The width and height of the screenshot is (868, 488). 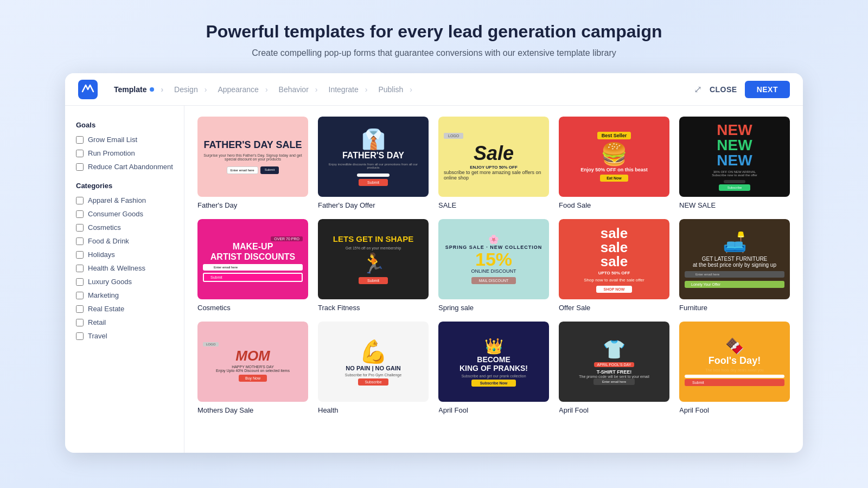 What do you see at coordinates (614, 368) in the screenshot?
I see `template-card-april-fool2: 👕 APRIL FOOL'S DAY T-SHIRT FREE! The pro…` at bounding box center [614, 368].